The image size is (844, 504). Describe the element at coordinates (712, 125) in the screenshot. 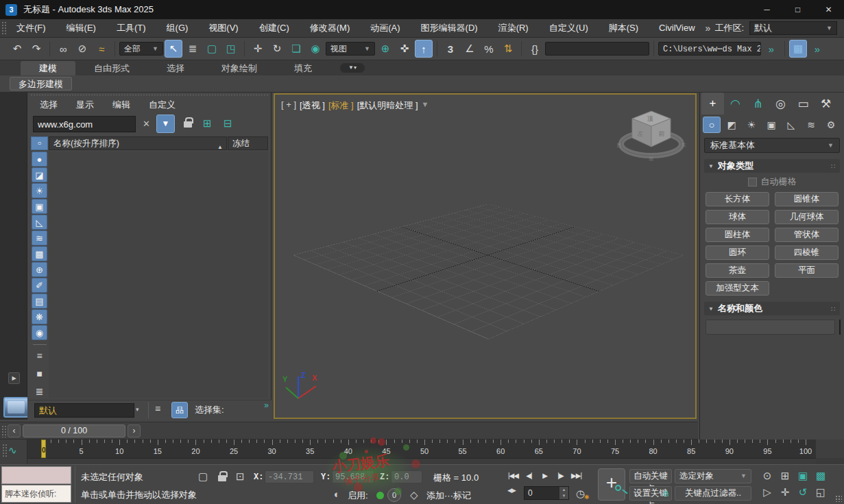

I see `cat-geometry: ○` at that location.